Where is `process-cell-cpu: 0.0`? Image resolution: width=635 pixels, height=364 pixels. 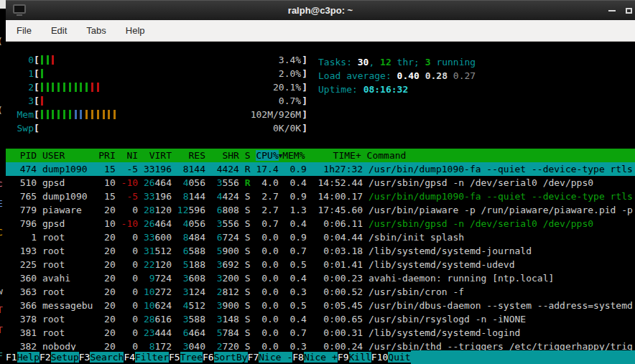 process-cell-cpu: 0.0 is located at coordinates (267, 291).